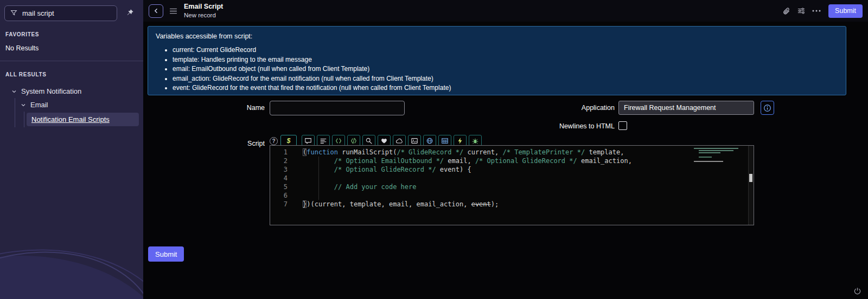 The width and height of the screenshot is (868, 299). I want to click on tree-item-notification-email-scripts: Notification Email Scripts, so click(82, 119).